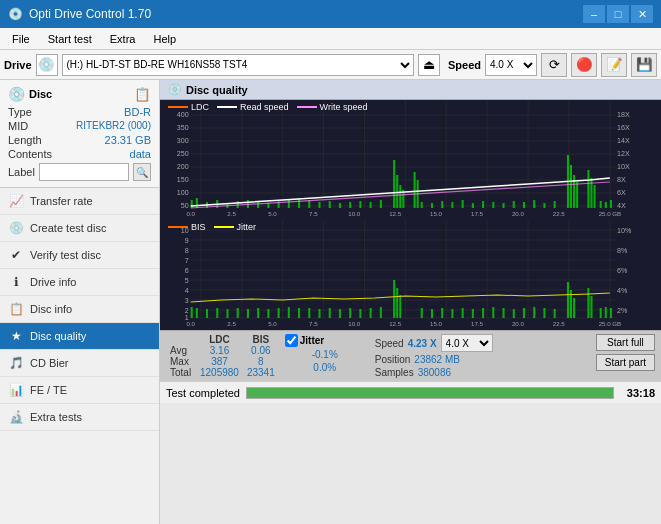  I want to click on disc-icon: 💿, so click(16, 94).